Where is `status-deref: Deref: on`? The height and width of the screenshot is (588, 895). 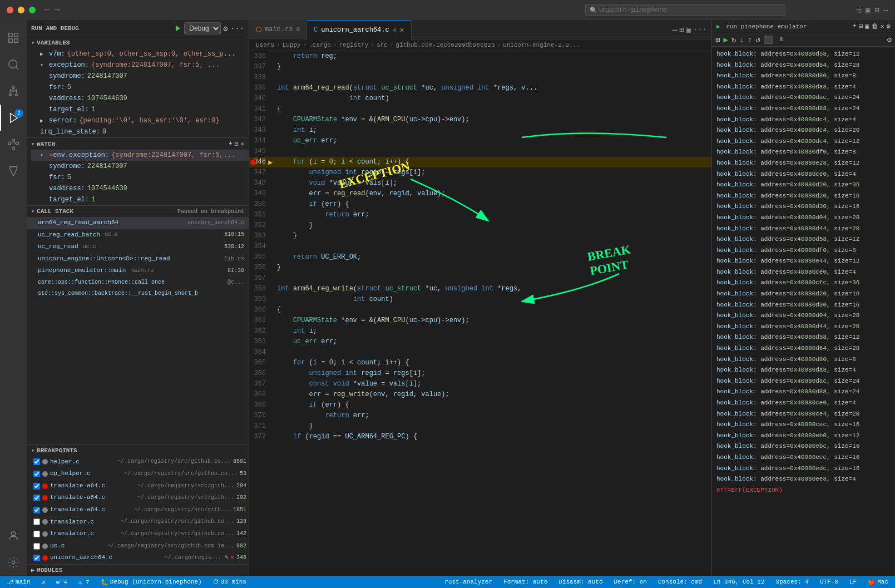
status-deref: Deref: on is located at coordinates (630, 582).